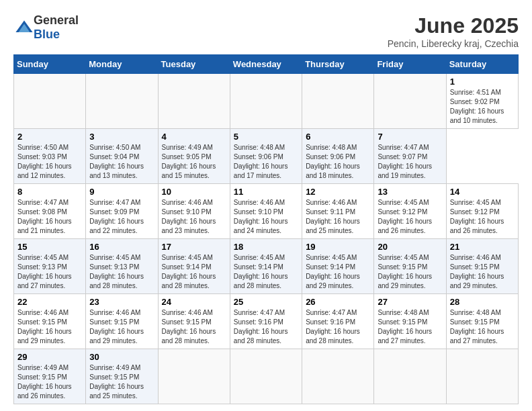 The image size is (532, 411). Describe the element at coordinates (410, 247) in the screenshot. I see `day-number: 20` at that location.